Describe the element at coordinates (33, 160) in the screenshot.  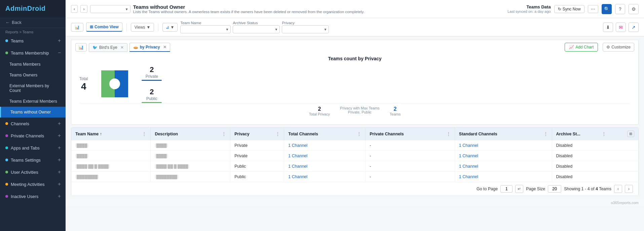
I see `sidebar-item-teams-settings: Teams Settings +` at that location.